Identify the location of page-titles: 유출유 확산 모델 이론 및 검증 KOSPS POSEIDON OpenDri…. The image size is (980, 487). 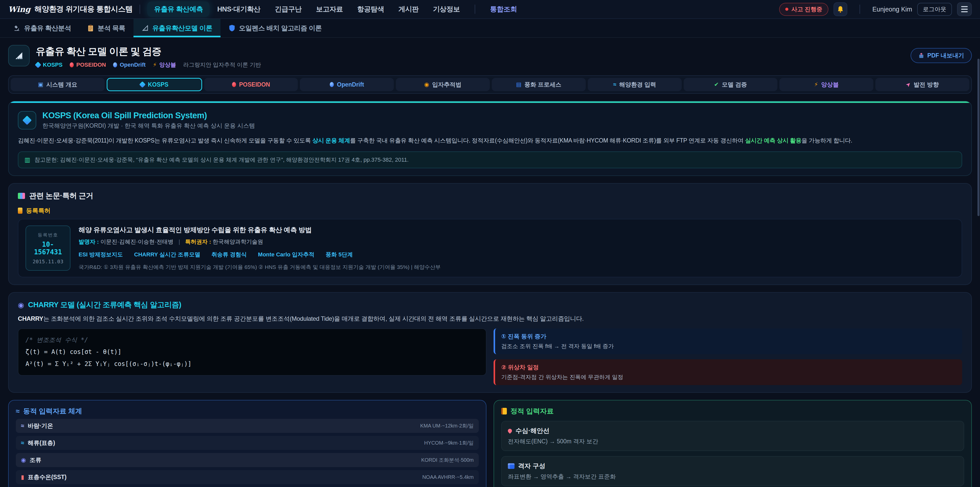
(148, 57).